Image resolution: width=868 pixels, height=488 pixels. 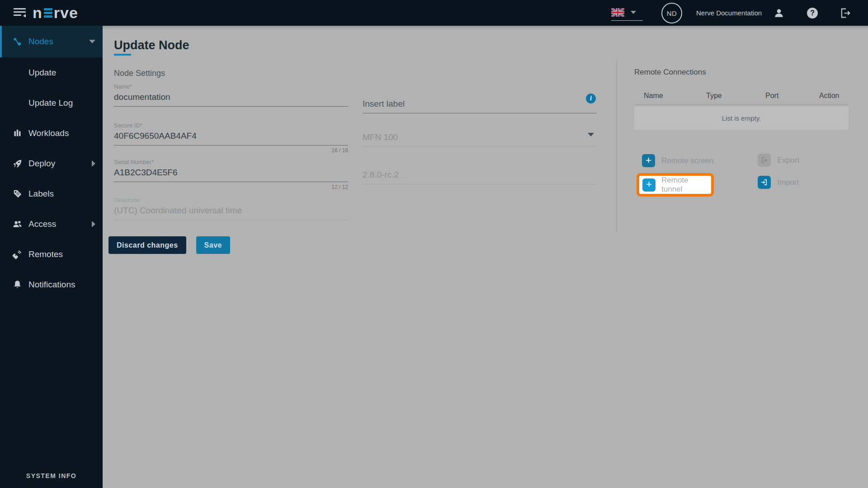 What do you see at coordinates (779, 13) in the screenshot?
I see `profile-button` at bounding box center [779, 13].